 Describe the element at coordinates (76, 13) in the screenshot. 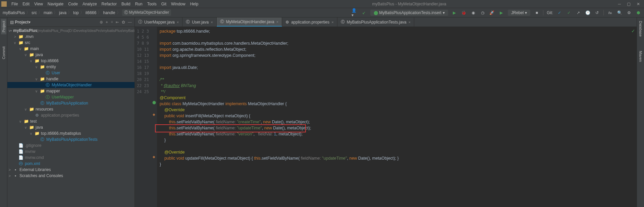

I see `breadcrumb-item: top` at that location.